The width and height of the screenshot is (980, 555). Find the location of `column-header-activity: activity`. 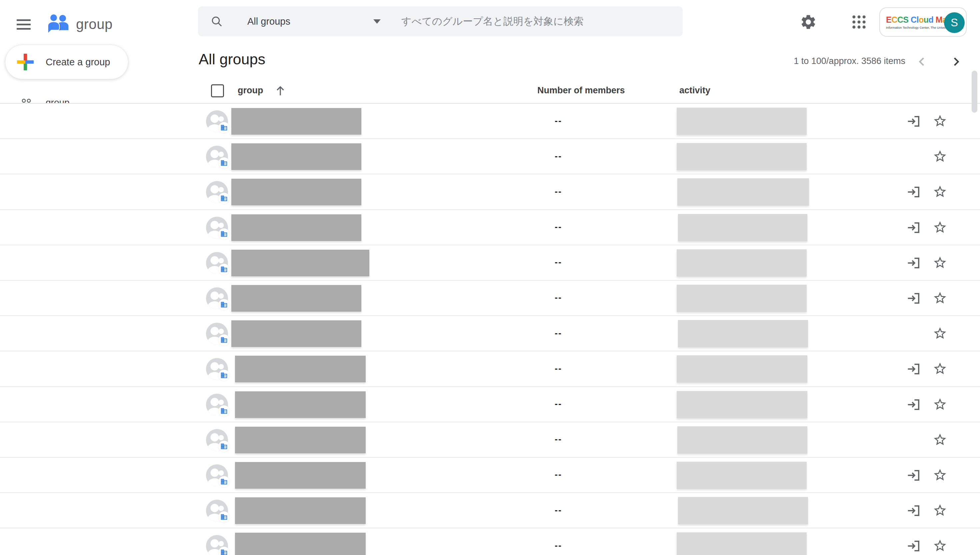

column-header-activity: activity is located at coordinates (695, 91).